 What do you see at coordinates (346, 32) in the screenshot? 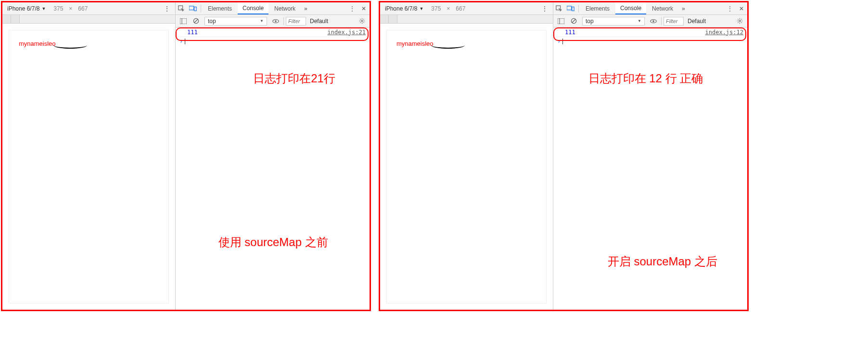
I see `log-source-link: index.js:21` at bounding box center [346, 32].